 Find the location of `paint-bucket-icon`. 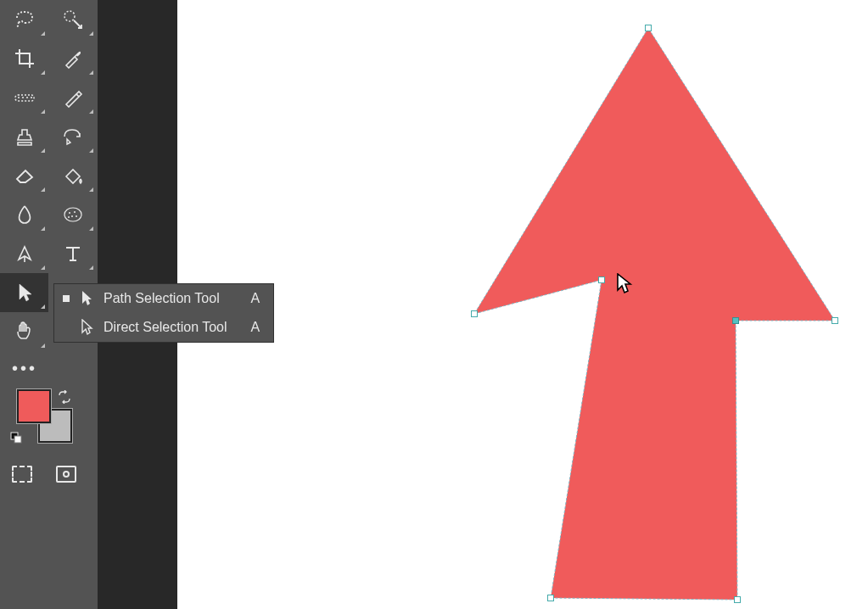

paint-bucket-icon is located at coordinates (73, 176).